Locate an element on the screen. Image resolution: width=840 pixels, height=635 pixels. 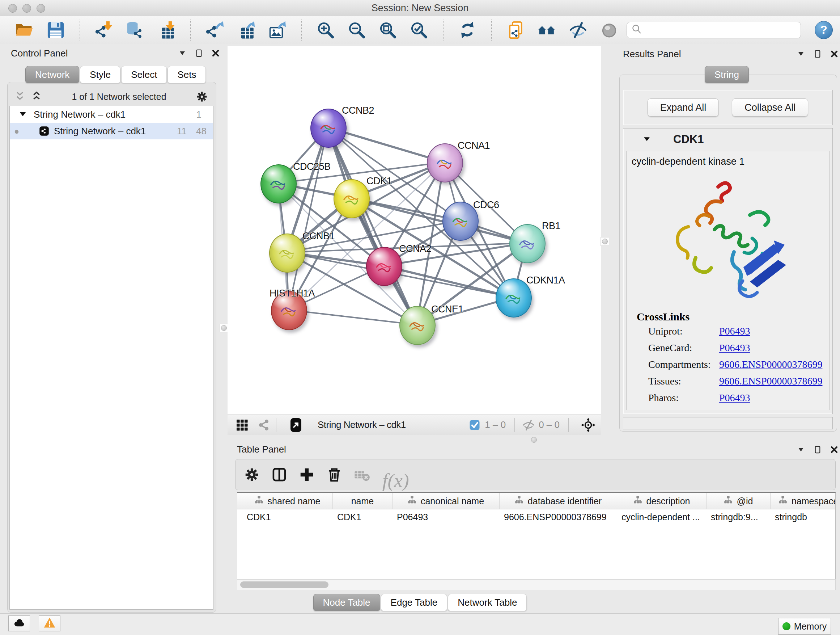
table-cell: cyclin-dependent ... is located at coordinates (662, 517).